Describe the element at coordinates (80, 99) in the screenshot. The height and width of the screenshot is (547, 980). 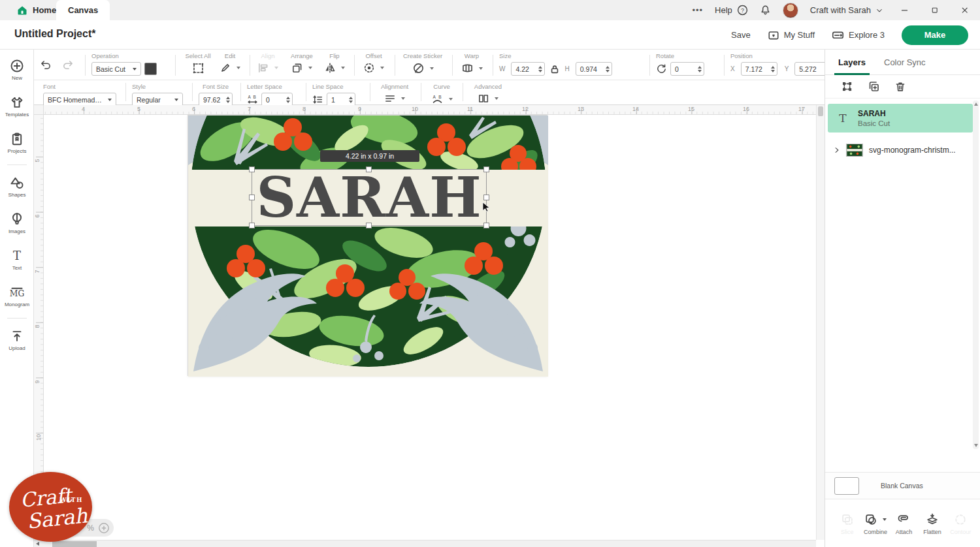
I see `font-select: BFC Homemade Stencil` at that location.